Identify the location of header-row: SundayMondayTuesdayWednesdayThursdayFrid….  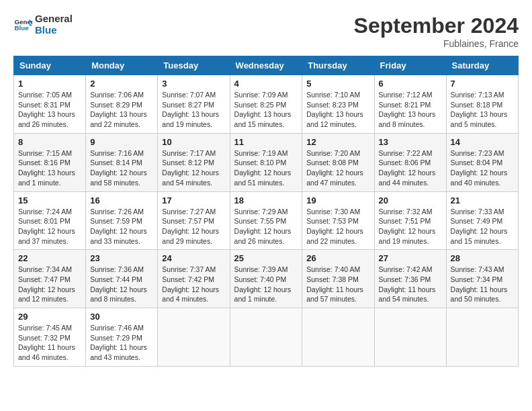
(266, 66).